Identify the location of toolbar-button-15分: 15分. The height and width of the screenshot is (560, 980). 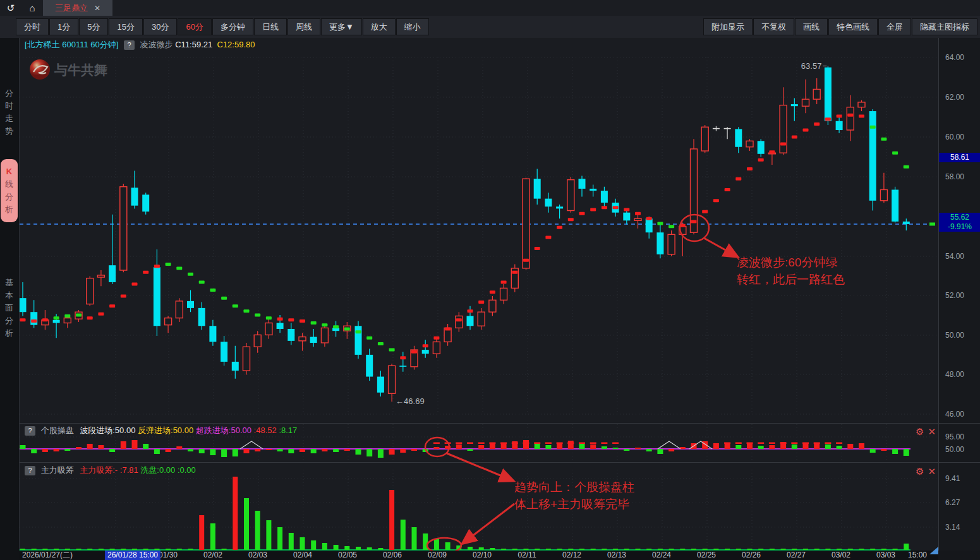
(125, 27).